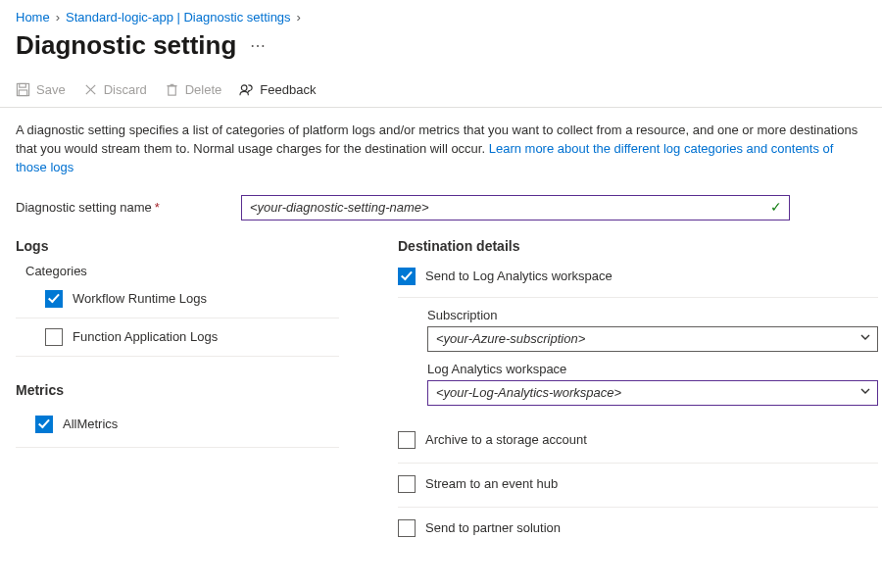 Image resolution: width=882 pixels, height=588 pixels. Describe the element at coordinates (638, 280) in the screenshot. I see `dest-option-log-analytics: Send to Log Analytics workspace` at that location.